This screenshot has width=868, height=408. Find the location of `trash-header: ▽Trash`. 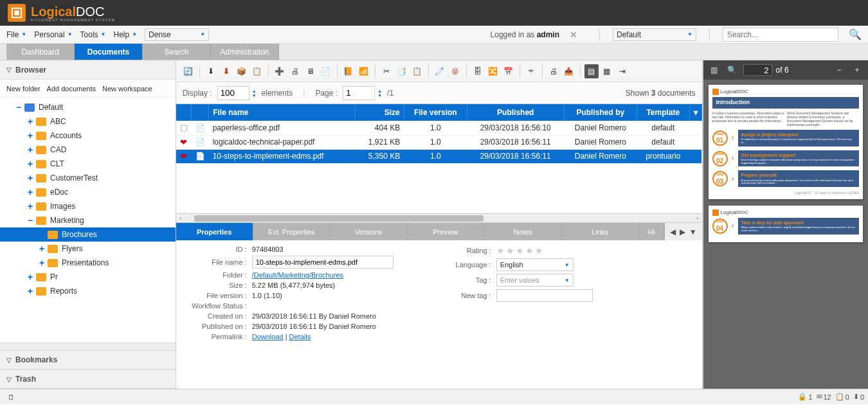

trash-header: ▽Trash is located at coordinates (87, 379).